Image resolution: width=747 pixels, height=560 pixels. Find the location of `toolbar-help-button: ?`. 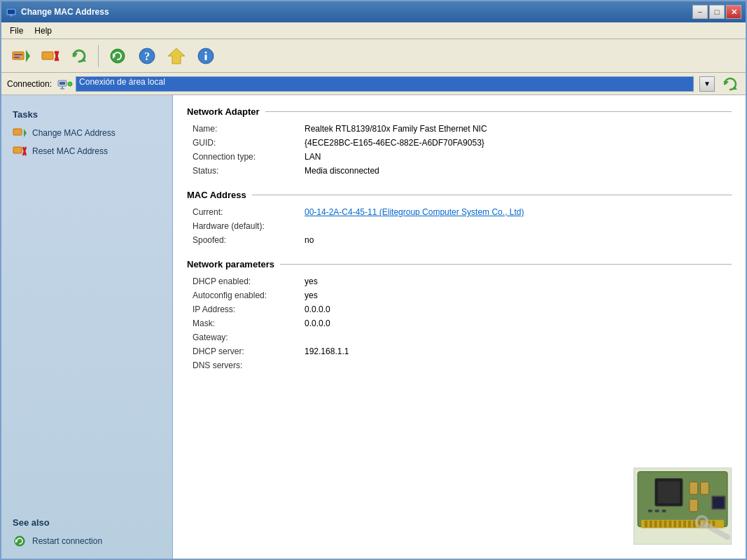

toolbar-help-button: ? is located at coordinates (147, 56).